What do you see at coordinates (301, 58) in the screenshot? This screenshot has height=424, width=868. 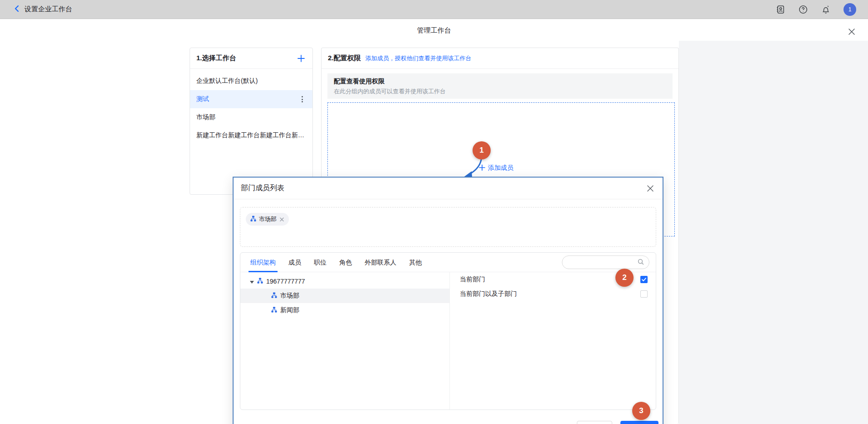 I see `add-workspace-icon` at bounding box center [301, 58].